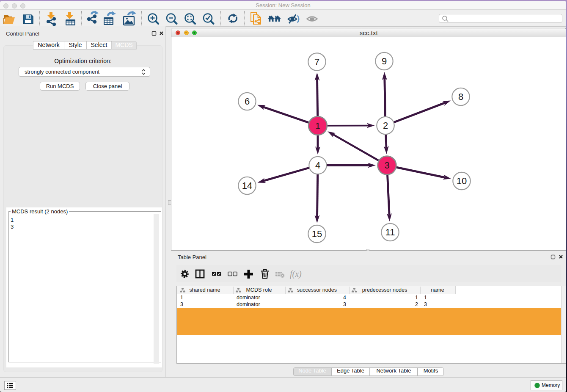 The height and width of the screenshot is (392, 567). I want to click on svg-text: 14, so click(247, 185).